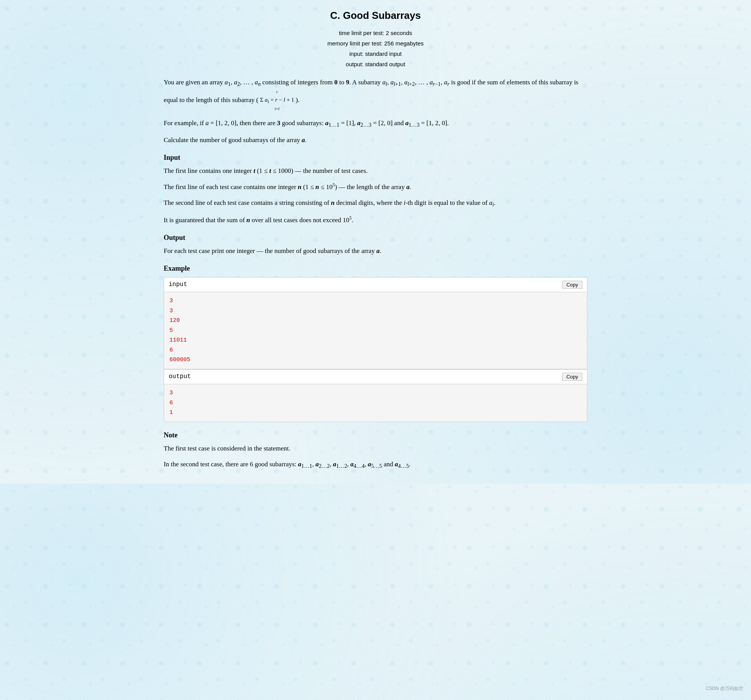 This screenshot has height=700, width=751. I want to click on note-section-title: Note, so click(376, 435).